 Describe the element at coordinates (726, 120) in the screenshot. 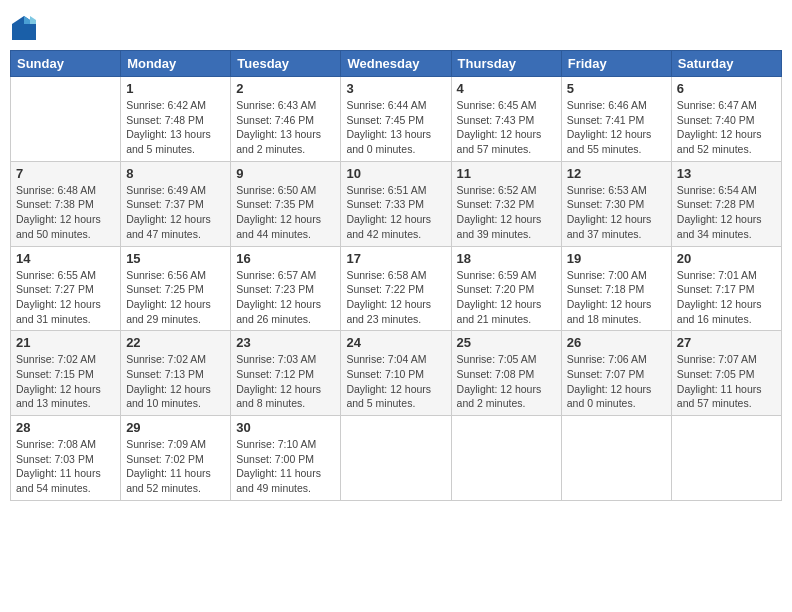

I see `calendar-cell: 6Sunrise: 6:47 AMSunset: 7:40 PMDaylight…` at that location.